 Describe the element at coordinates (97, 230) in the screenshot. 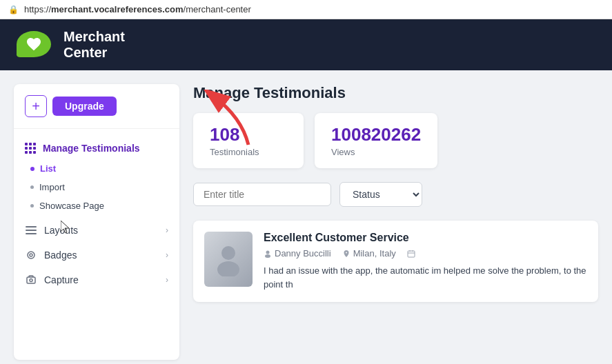

I see `sidebar-item-layouts: Layouts ›` at that location.